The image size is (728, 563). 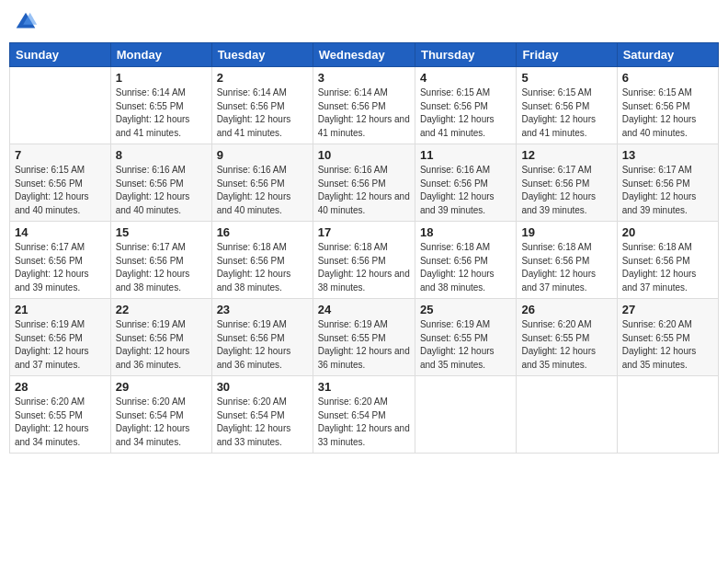 What do you see at coordinates (364, 260) in the screenshot?
I see `calendar-week-3: 14 Sunrise: 6:17 AMSunset: 6:56 PMDaylig…` at bounding box center [364, 260].